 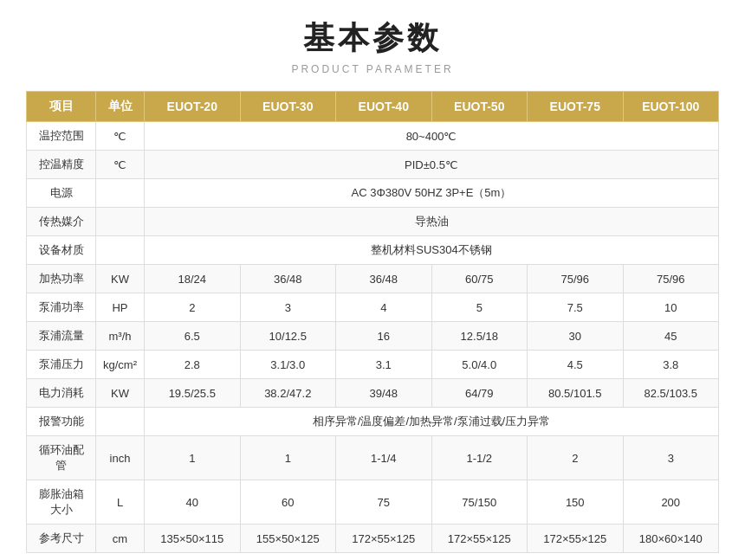 I want to click on cell-euot40: 36/48, so click(x=385, y=279).